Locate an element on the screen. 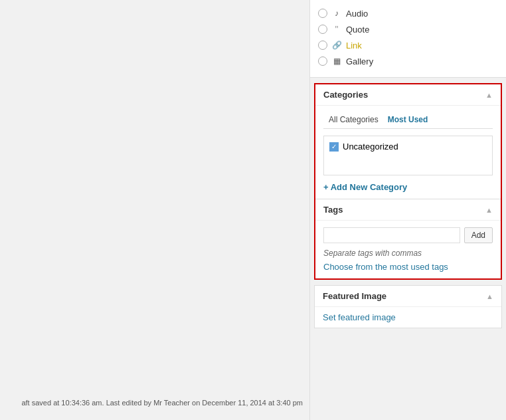 The image size is (506, 420). tags-header: Tags ▲ is located at coordinates (408, 210).